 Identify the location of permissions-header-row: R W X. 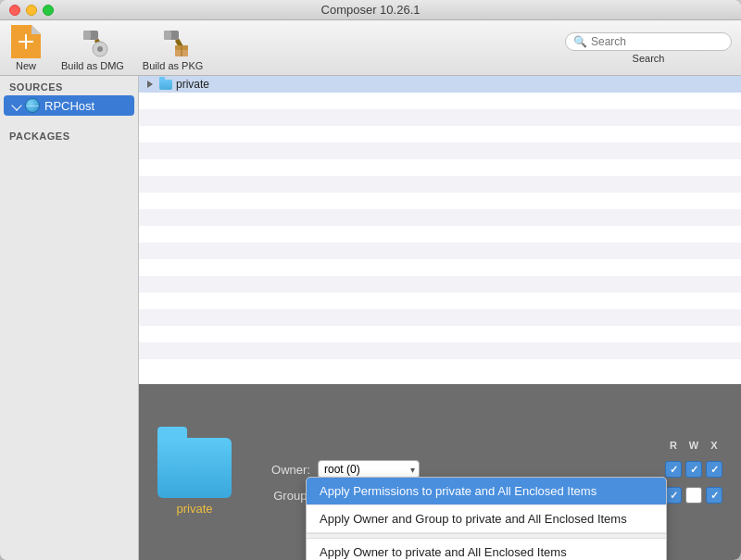
(491, 445).